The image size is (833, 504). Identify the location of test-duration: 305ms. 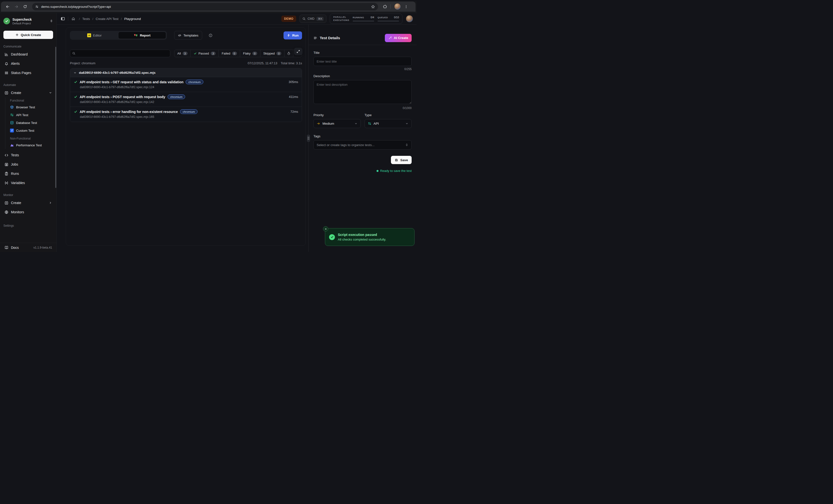
(293, 82).